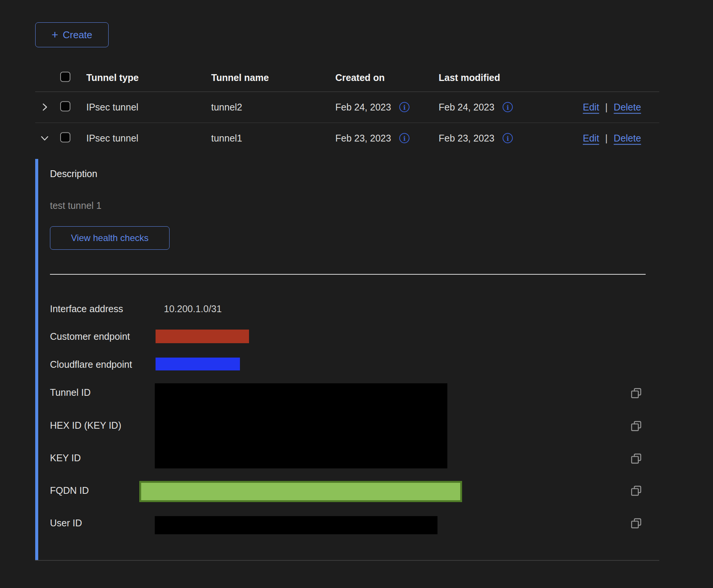 The width and height of the screenshot is (713, 588). Describe the element at coordinates (636, 426) in the screenshot. I see `copy-hex-id-button` at that location.